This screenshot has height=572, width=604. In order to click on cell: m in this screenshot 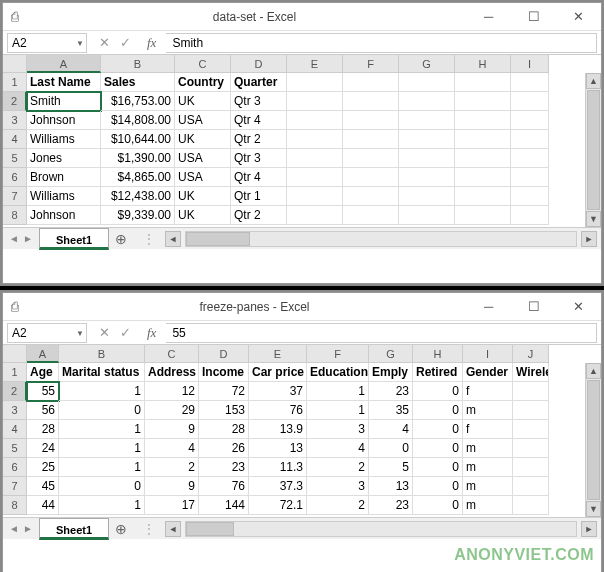, I will do `click(488, 410)`.